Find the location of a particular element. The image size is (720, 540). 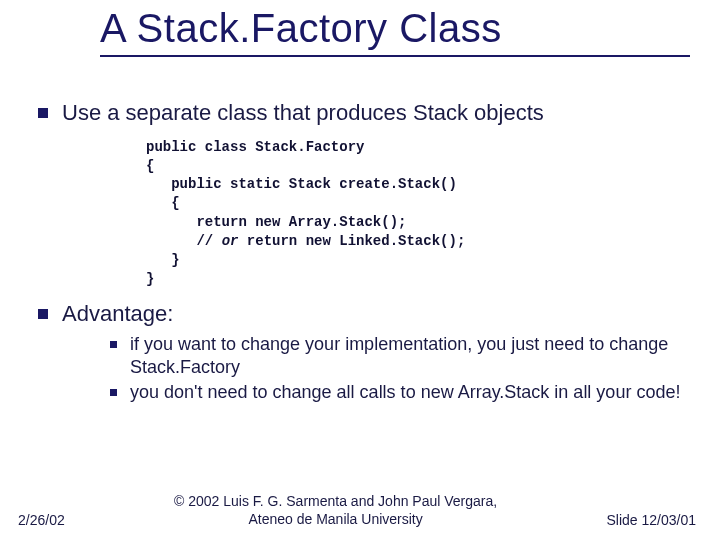

copyright-line-1: © 2002 Luis F. G. Sarmenta and John Paul… is located at coordinates (336, 501).